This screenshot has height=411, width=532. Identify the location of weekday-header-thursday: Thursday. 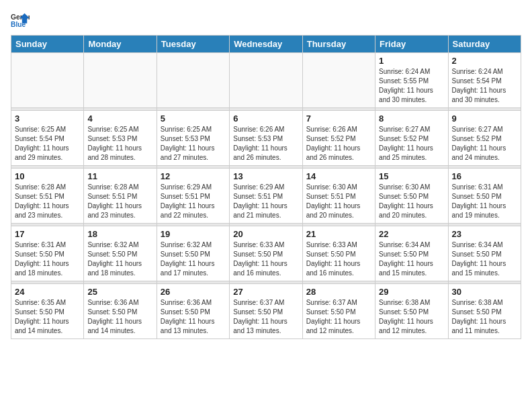
(339, 44).